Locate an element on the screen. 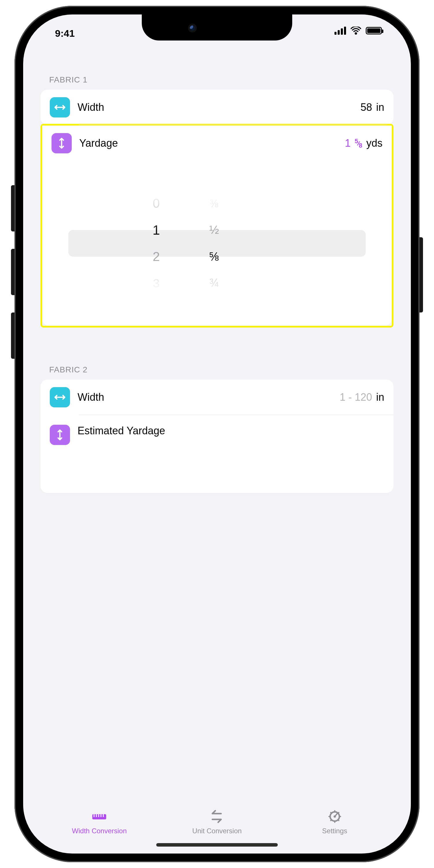 This screenshot has height=868, width=434. tab-settings: Settings is located at coordinates (335, 822).